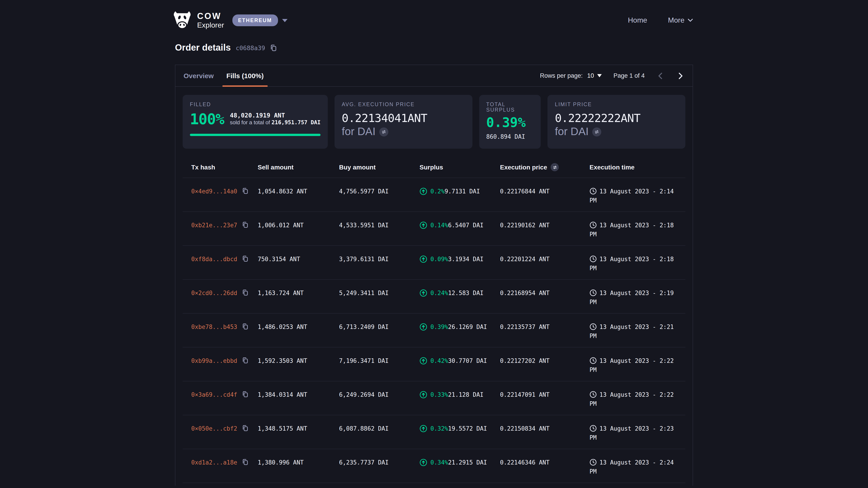 This screenshot has width=868, height=488. I want to click on tx-hash-cell: 0xbe78...b453, so click(220, 330).